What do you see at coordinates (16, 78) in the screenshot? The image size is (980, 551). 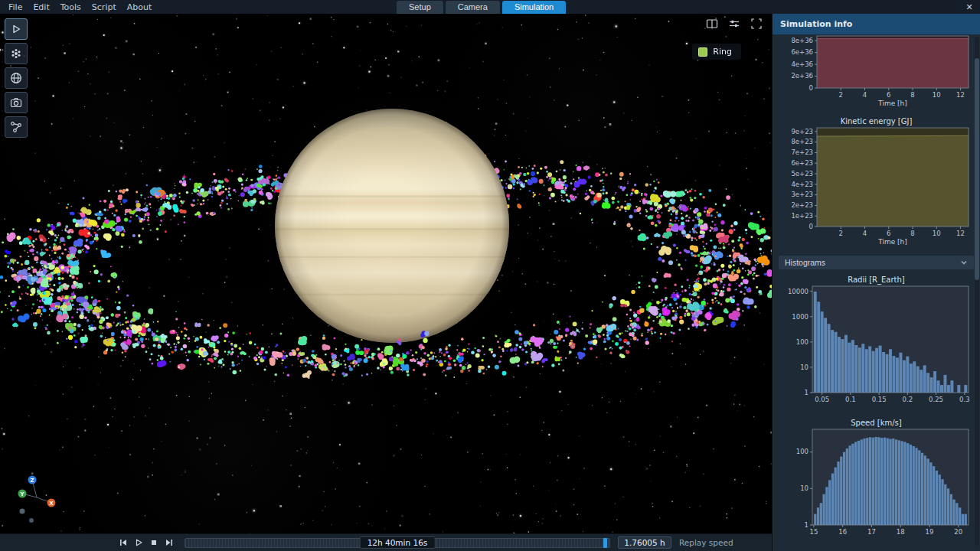 I see `globe-tool-button` at bounding box center [16, 78].